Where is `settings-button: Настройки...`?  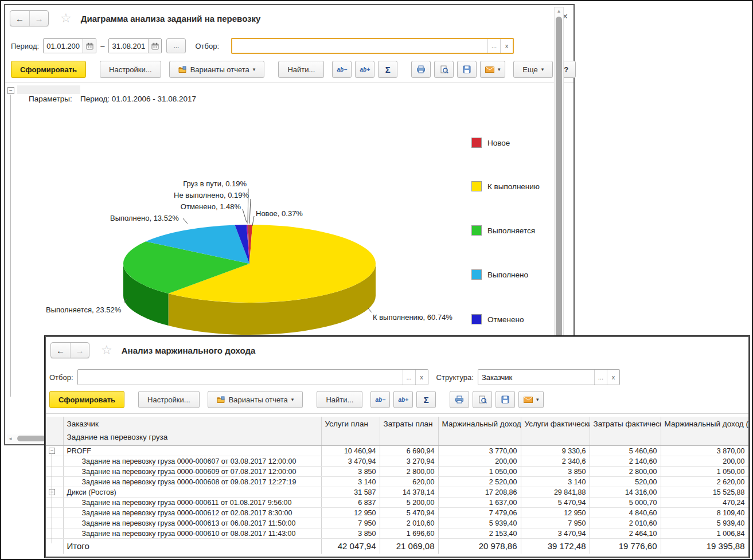 settings-button: Настройки... is located at coordinates (169, 400).